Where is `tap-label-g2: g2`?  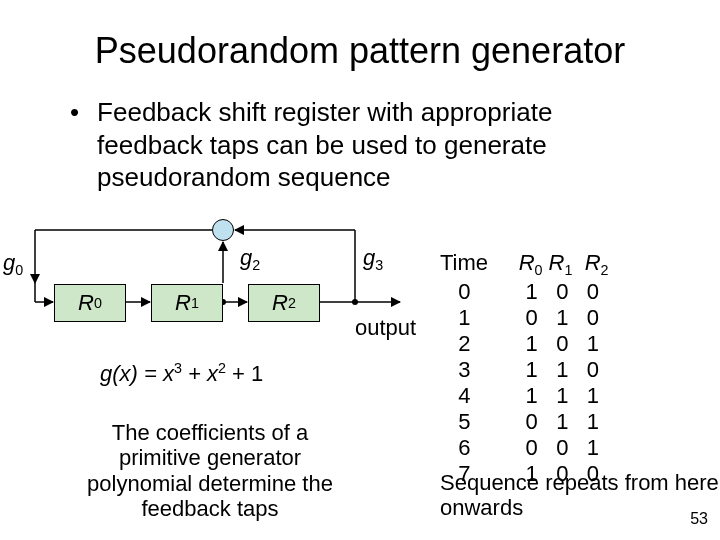 tap-label-g2: g2 is located at coordinates (250, 259).